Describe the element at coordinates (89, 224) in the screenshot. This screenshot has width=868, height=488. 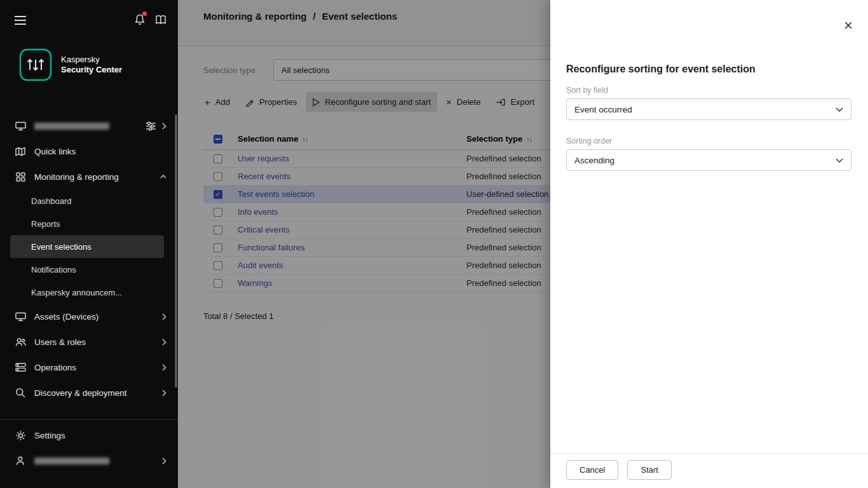
I see `sidebar-item-reports: Reports` at that location.